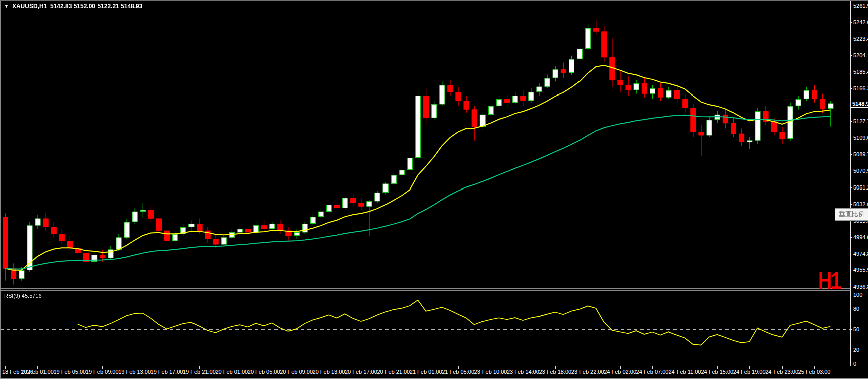 Image resolution: width=868 pixels, height=379 pixels. Describe the element at coordinates (425, 289) in the screenshot. I see `panel-resize-handle` at that location.